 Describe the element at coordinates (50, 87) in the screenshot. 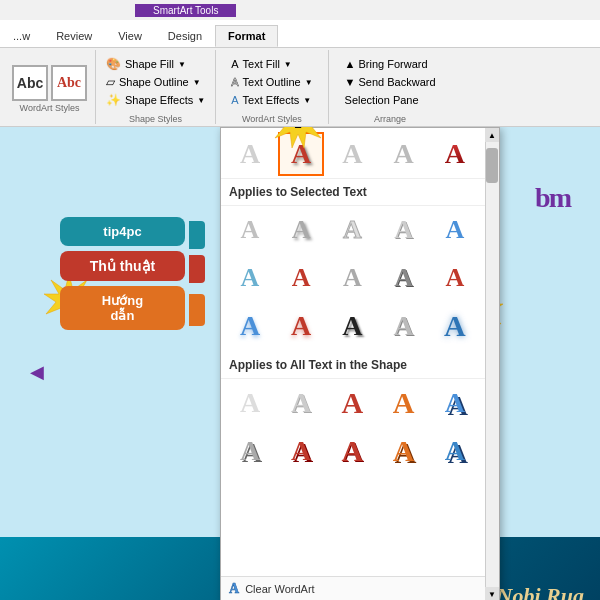

I see `wordart-styles-group: Abc Abc WordArt Styles` at that location.